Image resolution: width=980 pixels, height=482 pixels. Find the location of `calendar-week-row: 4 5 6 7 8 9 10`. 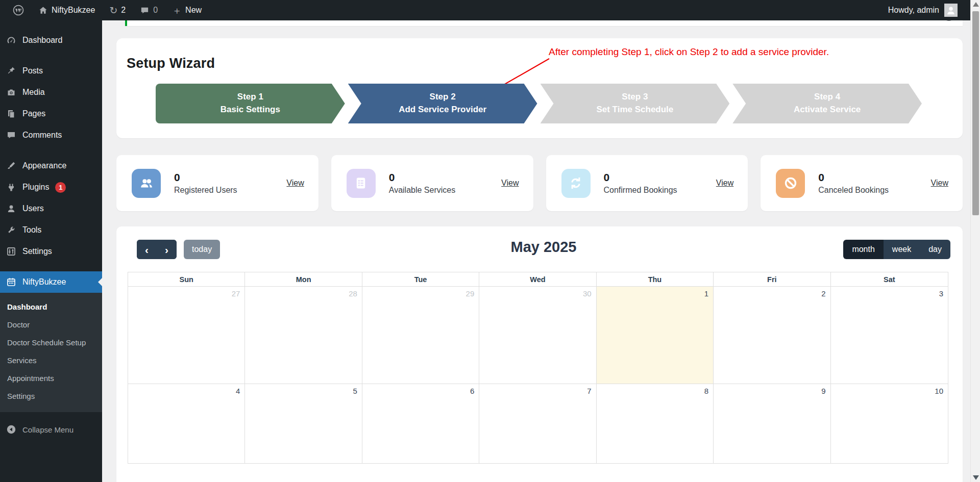

calendar-week-row: 4 5 6 7 8 9 10 is located at coordinates (538, 423).